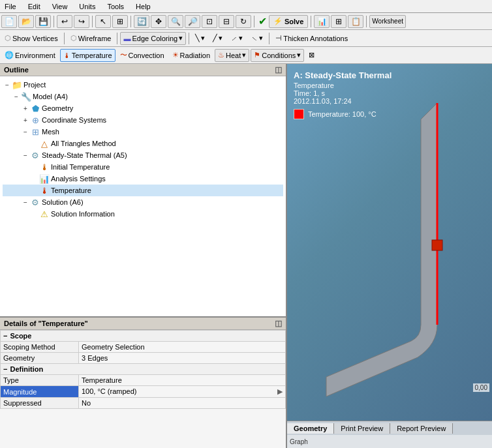  What do you see at coordinates (153, 38) in the screenshot?
I see `edge-coloring-button: ▬ Edge Coloring ▾` at bounding box center [153, 38].